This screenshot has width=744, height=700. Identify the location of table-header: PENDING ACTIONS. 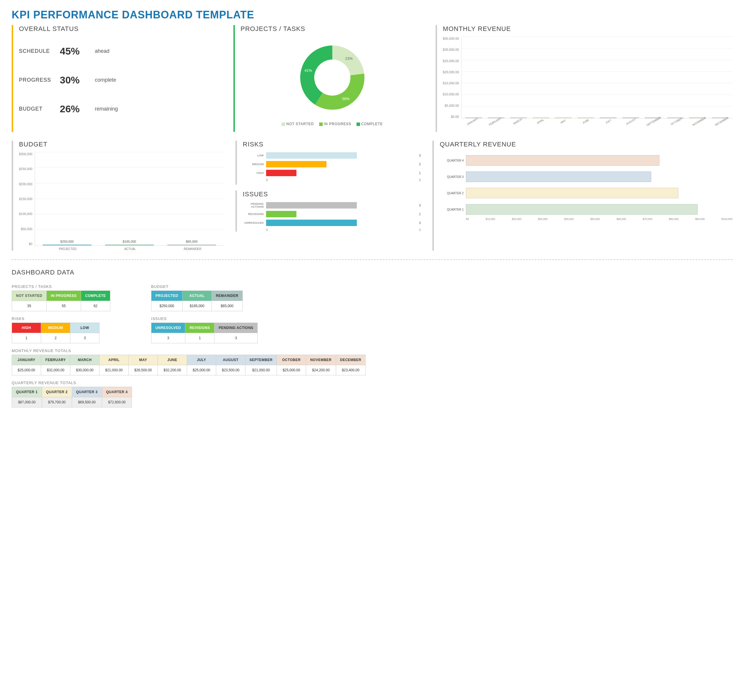
(236, 328).